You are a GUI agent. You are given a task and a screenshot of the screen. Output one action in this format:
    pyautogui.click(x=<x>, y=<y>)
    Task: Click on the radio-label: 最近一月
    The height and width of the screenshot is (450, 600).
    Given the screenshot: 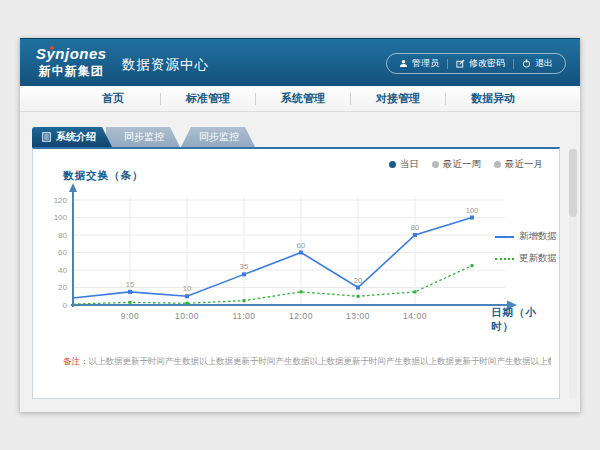 What is the action you would take?
    pyautogui.click(x=524, y=164)
    